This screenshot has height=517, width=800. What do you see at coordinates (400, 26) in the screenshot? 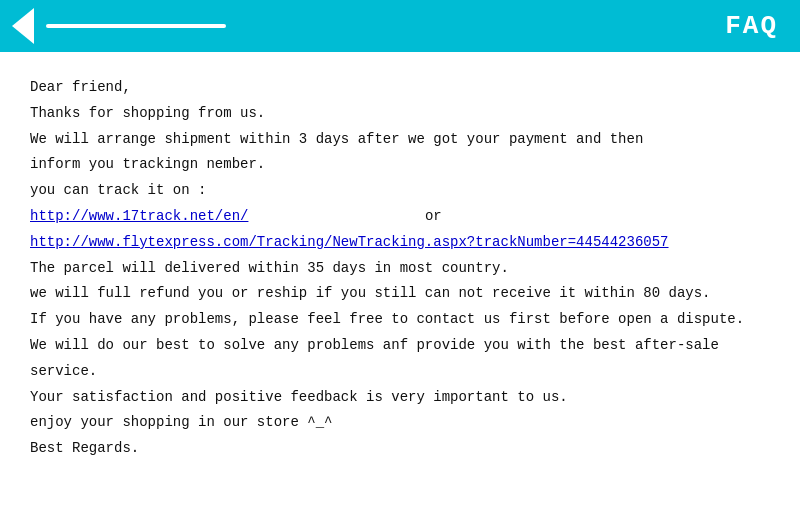
I see `header-bar: FAQ` at bounding box center [400, 26].